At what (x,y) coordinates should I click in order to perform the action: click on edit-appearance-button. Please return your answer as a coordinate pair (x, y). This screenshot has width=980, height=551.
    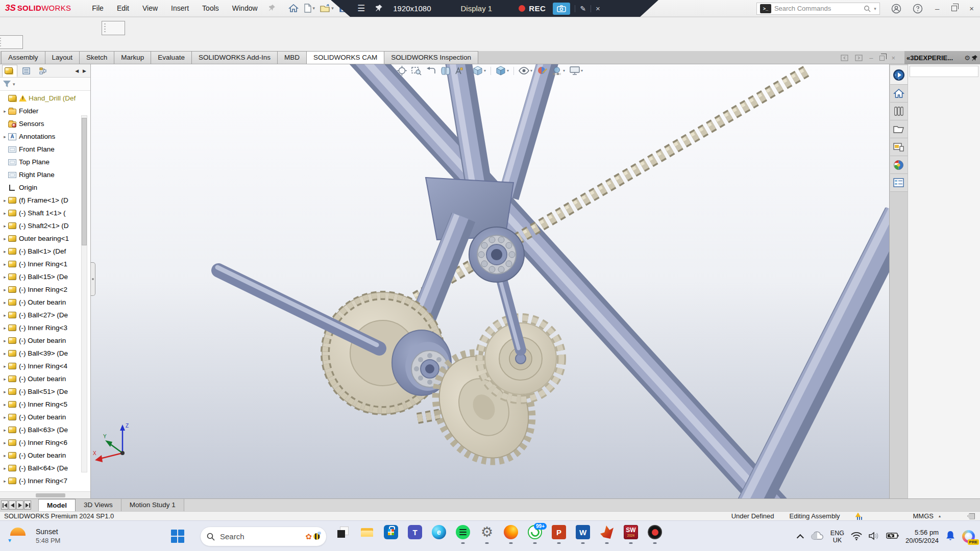
    Looking at the image, I should click on (542, 71).